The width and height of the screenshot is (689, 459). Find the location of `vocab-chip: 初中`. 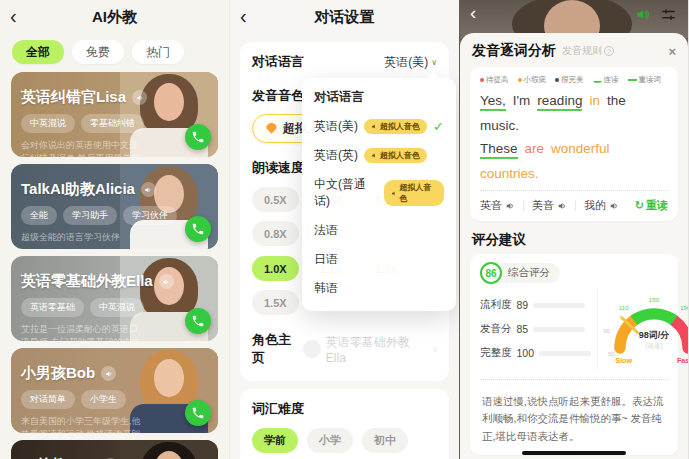

vocab-chip: 初中 is located at coordinates (385, 440).